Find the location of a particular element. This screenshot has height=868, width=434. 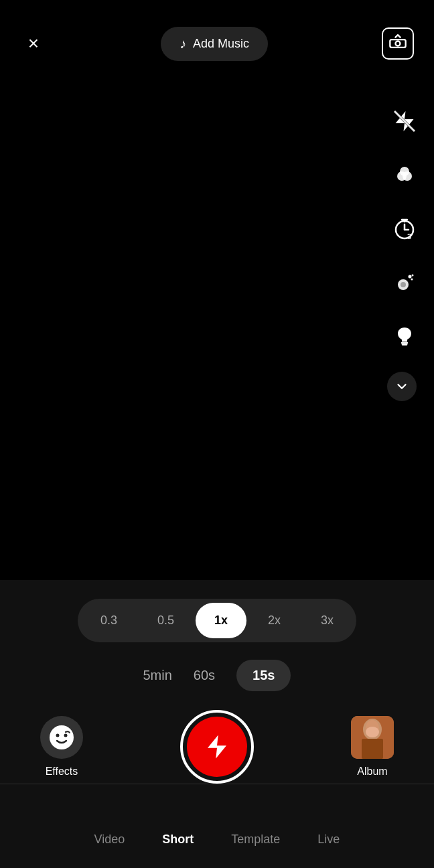

magic-button is located at coordinates (405, 282).